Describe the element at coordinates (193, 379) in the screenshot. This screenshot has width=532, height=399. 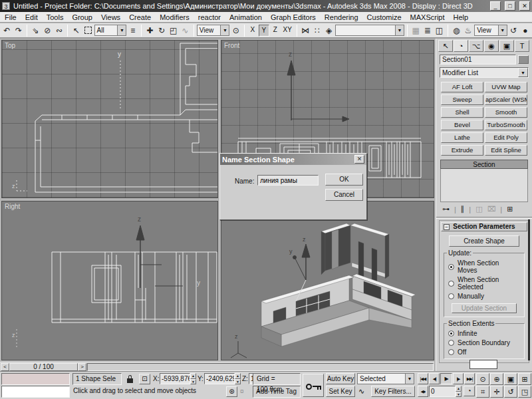
I see `x-spinner: ▲▼` at that location.